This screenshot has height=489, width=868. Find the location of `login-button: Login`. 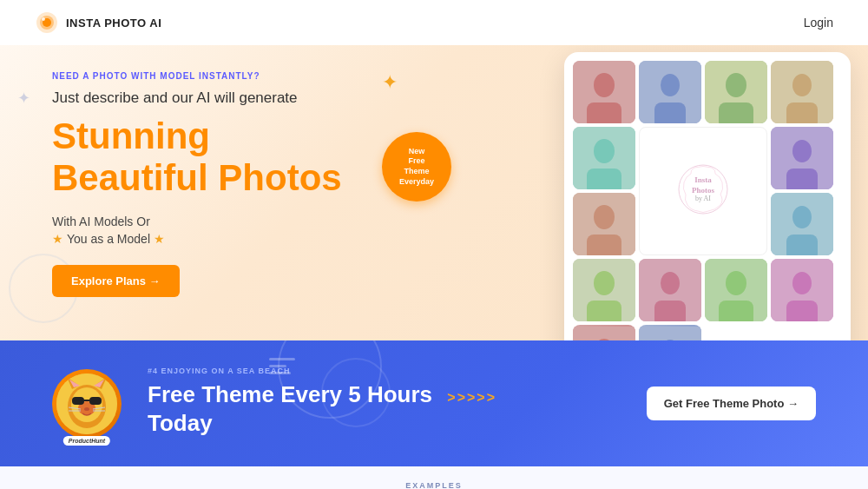

login-button: Login is located at coordinates (819, 23).